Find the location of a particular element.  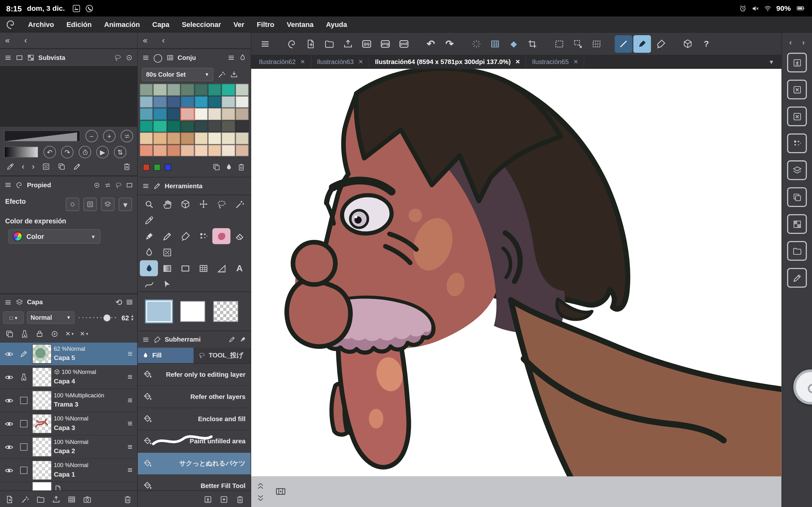

export-png-button: png is located at coordinates (385, 44).